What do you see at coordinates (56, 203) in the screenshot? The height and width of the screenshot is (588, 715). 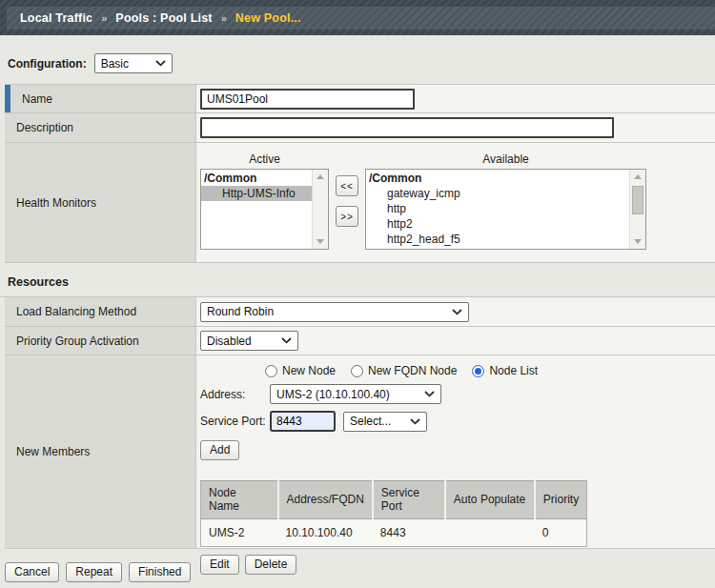 I see `health-monitors-label: Health Monitors` at bounding box center [56, 203].